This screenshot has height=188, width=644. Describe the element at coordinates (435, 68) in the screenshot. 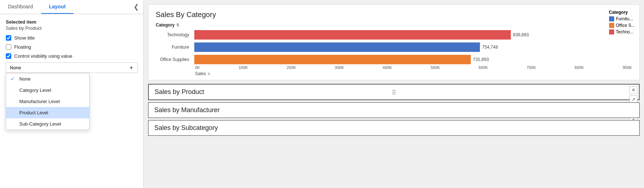

I see `x-tick-500: 500K` at that location.